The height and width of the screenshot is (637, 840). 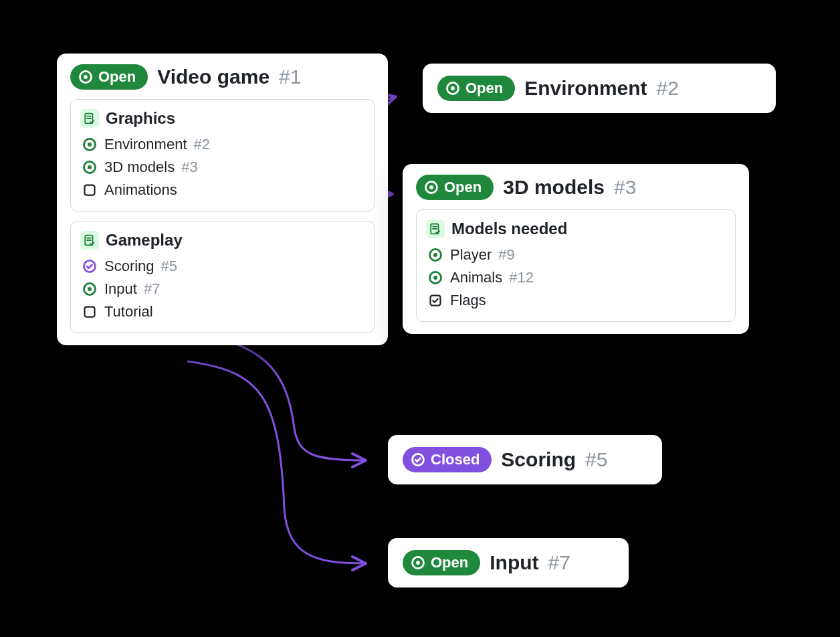 What do you see at coordinates (447, 460) in the screenshot?
I see `status-badge-closed: Closed` at bounding box center [447, 460].